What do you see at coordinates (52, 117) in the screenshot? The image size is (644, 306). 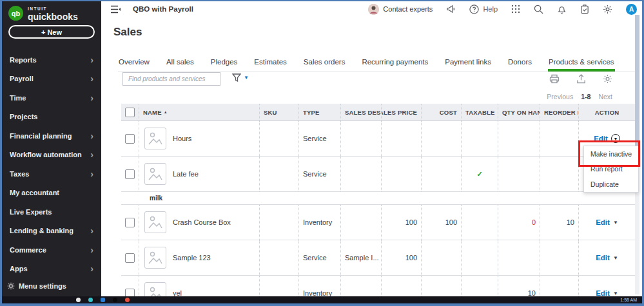 I see `sidebar-item-projects: Projects` at bounding box center [52, 117].